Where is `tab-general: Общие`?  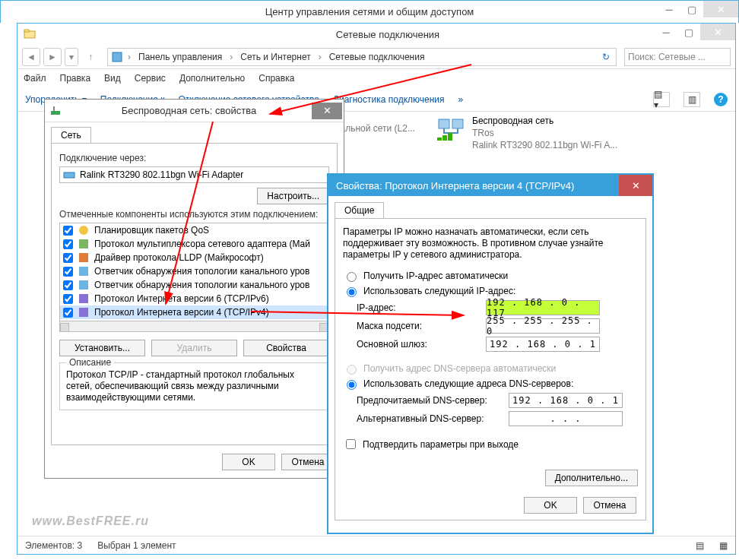 tab-general: Общие is located at coordinates (359, 210).